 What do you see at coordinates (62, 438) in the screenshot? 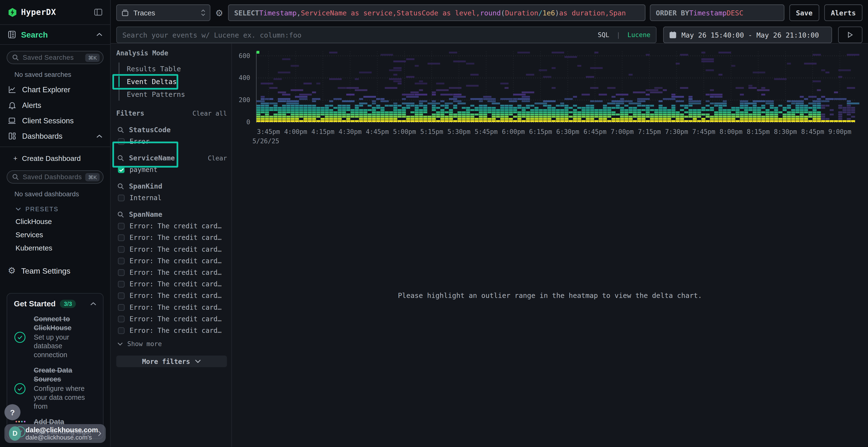
I see `user-org: dale@clickhouse.com's` at bounding box center [62, 438].